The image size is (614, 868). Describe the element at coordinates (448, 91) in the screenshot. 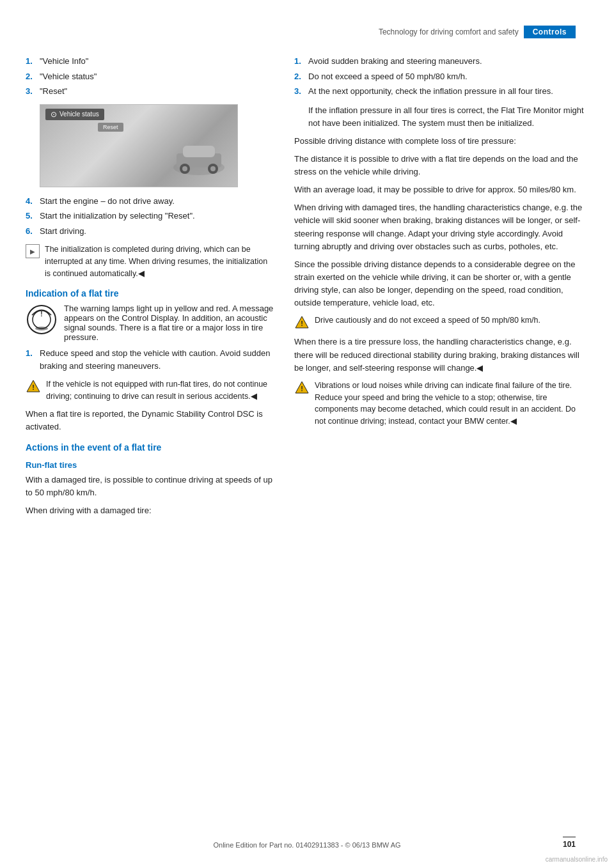

I see `list-text: At the next opportunity, check the infla…` at that location.